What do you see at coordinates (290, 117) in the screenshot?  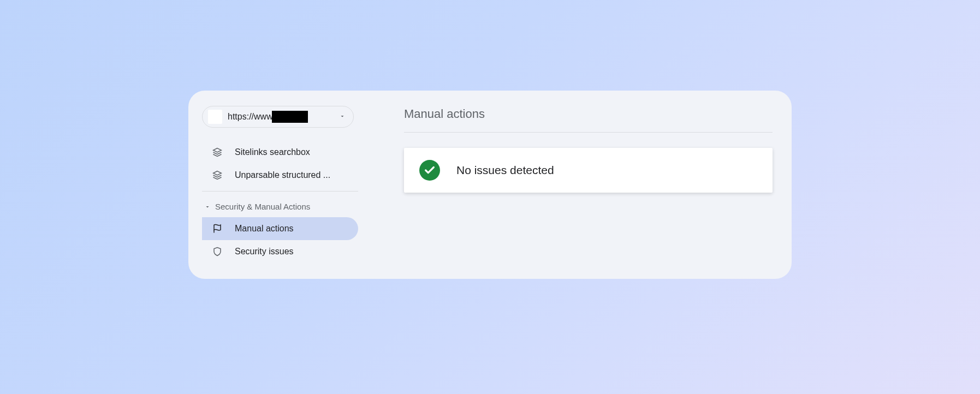 I see `property-redacted` at bounding box center [290, 117].